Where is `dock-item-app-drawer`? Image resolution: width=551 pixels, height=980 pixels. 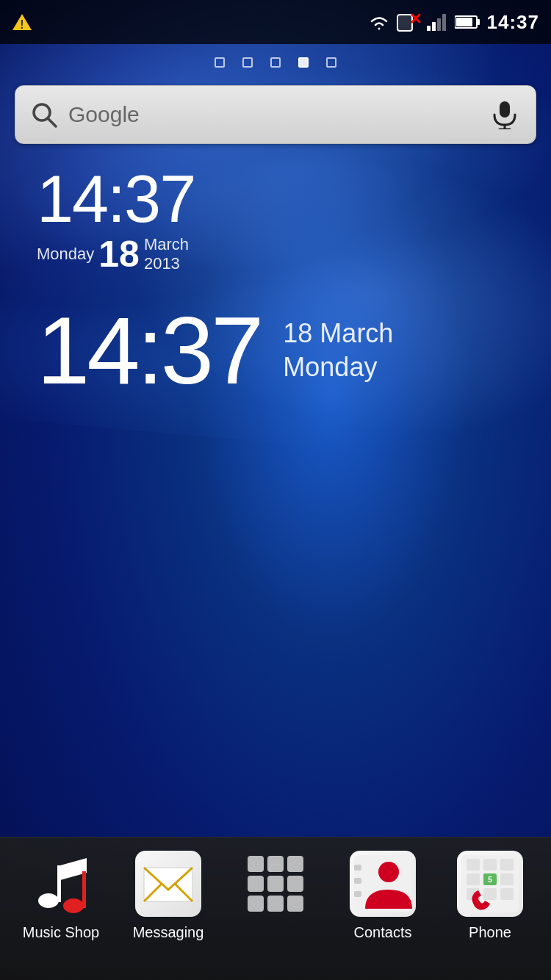 dock-item-app-drawer is located at coordinates (276, 887).